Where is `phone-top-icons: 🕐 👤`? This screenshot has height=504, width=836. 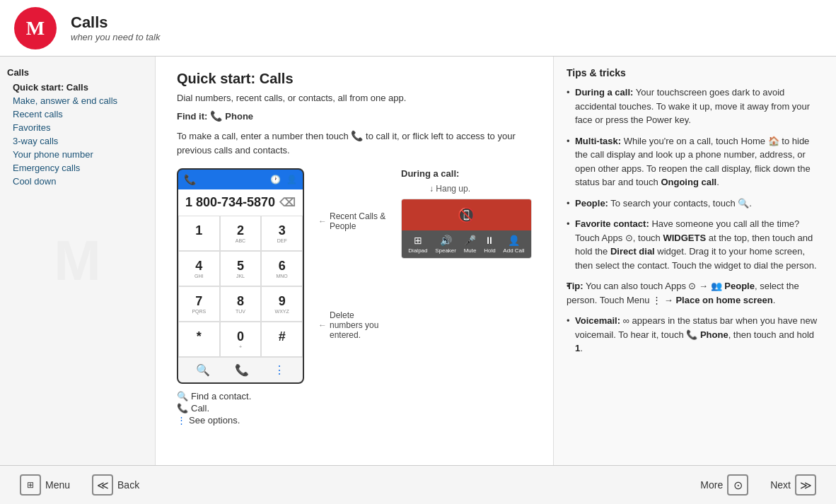
phone-top-icons: 🕐 👤 is located at coordinates (284, 180).